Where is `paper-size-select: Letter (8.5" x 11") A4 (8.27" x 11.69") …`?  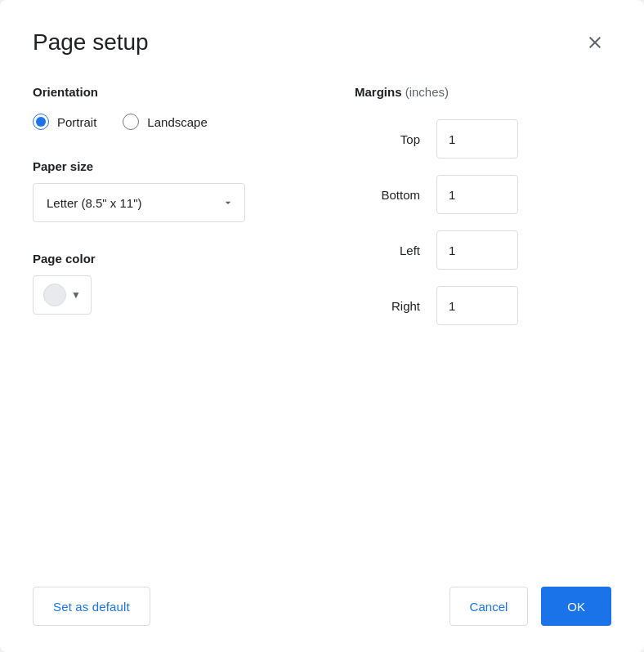 paper-size-select: Letter (8.5" x 11") A4 (8.27" x 11.69") … is located at coordinates (139, 203).